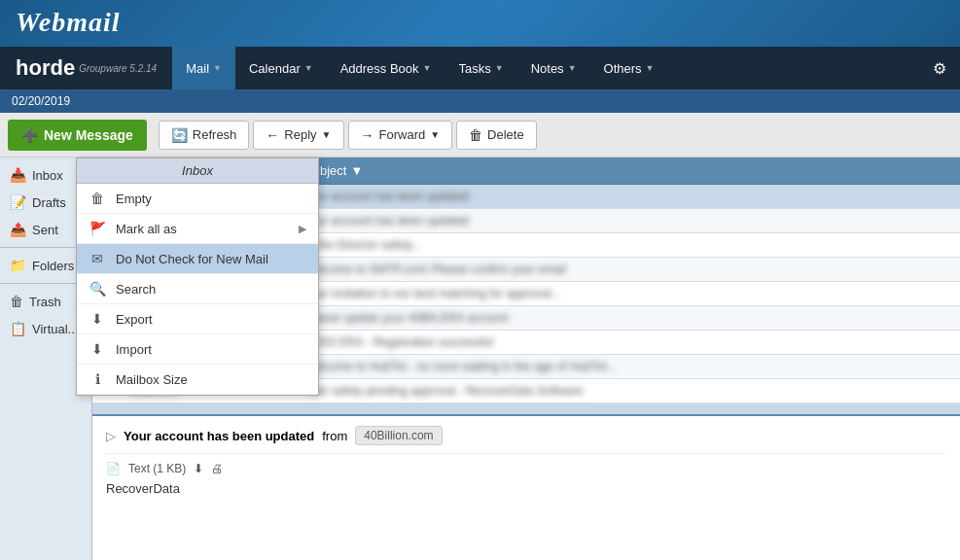  What do you see at coordinates (480, 23) in the screenshot?
I see `top-banner: Webmail` at bounding box center [480, 23].